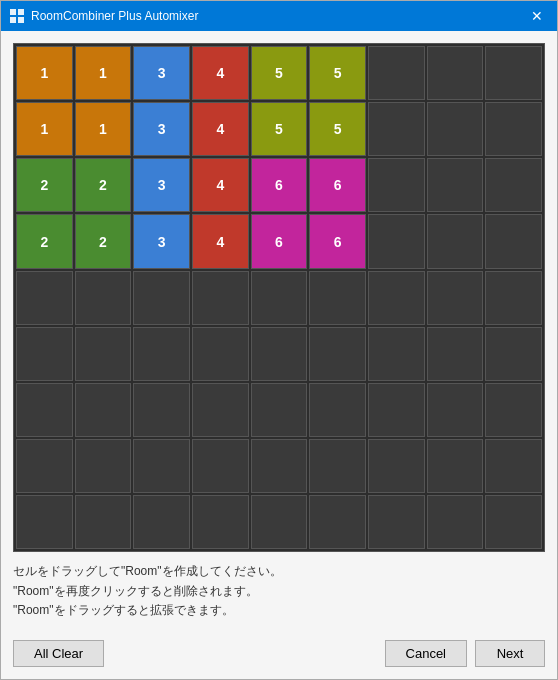 The width and height of the screenshot is (558, 680). Describe the element at coordinates (17, 16) in the screenshot. I see `app-icon` at that location.